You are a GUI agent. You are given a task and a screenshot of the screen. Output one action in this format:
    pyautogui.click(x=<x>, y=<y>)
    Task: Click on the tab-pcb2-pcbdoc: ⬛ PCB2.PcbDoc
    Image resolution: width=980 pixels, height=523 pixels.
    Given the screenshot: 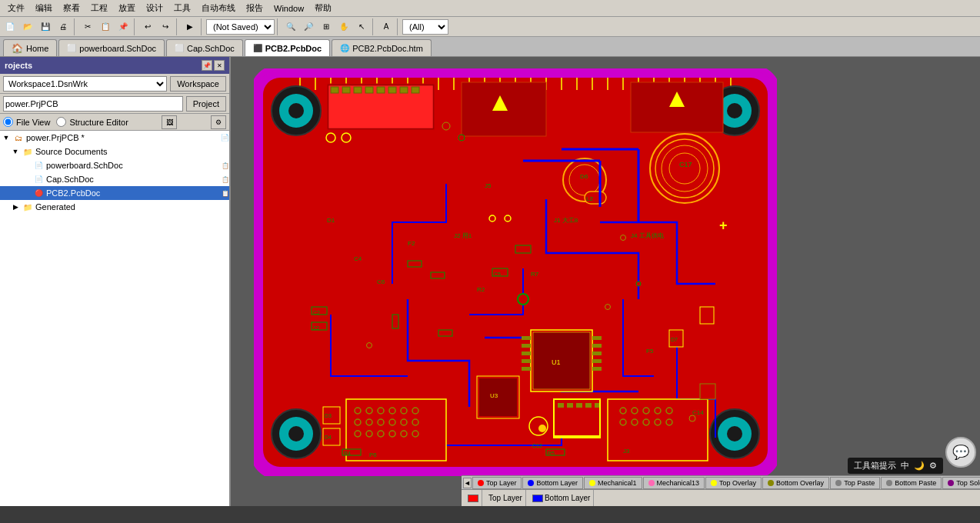 What is the action you would take?
    pyautogui.click(x=288, y=48)
    